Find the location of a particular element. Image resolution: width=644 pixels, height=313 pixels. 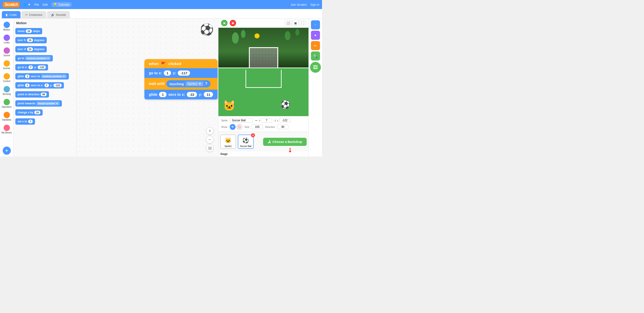

stop-btn: ■ is located at coordinates (233, 23).